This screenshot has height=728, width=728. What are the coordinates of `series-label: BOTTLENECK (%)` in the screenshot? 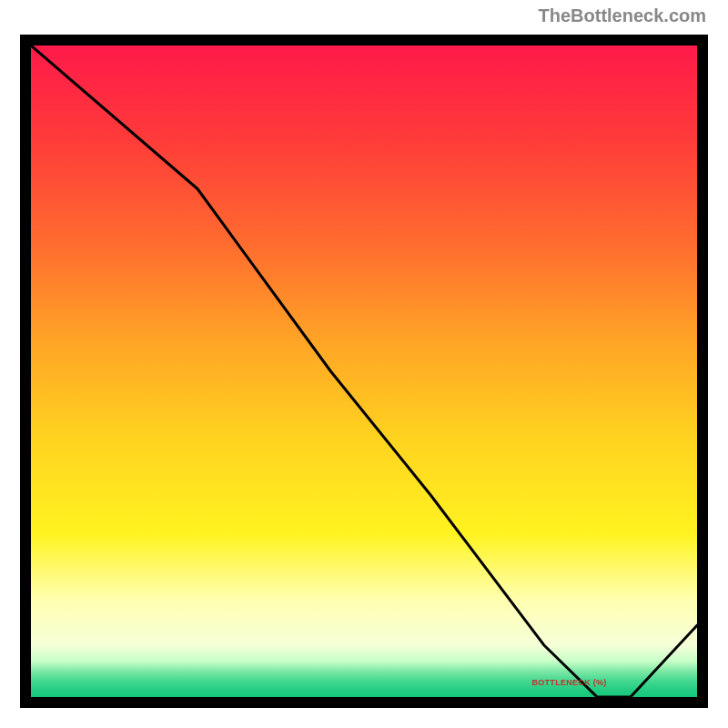 It's located at (569, 682).